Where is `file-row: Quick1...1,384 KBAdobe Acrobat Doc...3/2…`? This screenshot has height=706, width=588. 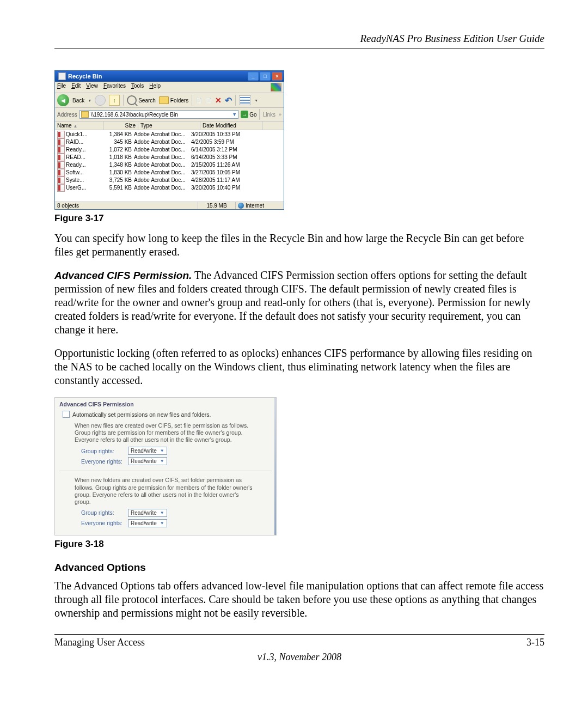
file-row: Quick1...1,384 KBAdobe Acrobat Doc...3/2… is located at coordinates (169, 135).